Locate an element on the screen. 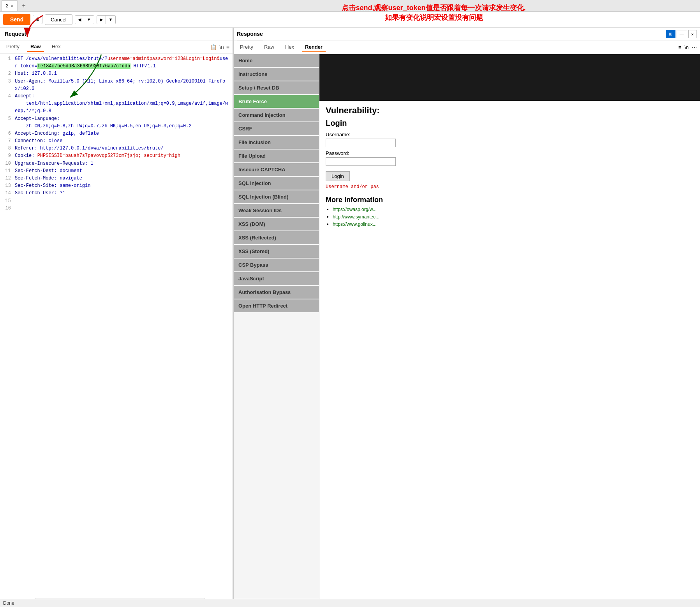  resp-tab-raw: Raw is located at coordinates (269, 48).